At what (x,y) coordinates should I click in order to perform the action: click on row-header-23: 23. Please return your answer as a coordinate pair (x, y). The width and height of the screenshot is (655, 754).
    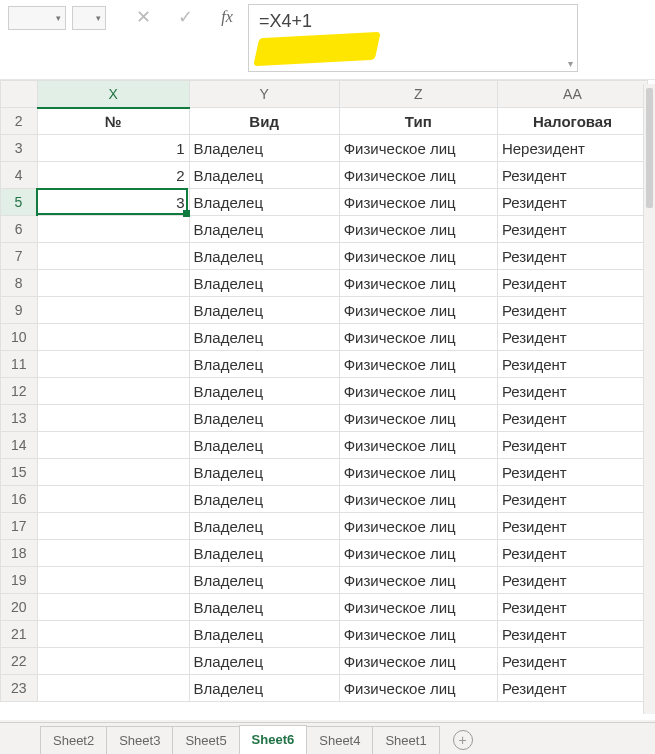
    Looking at the image, I should click on (20, 688).